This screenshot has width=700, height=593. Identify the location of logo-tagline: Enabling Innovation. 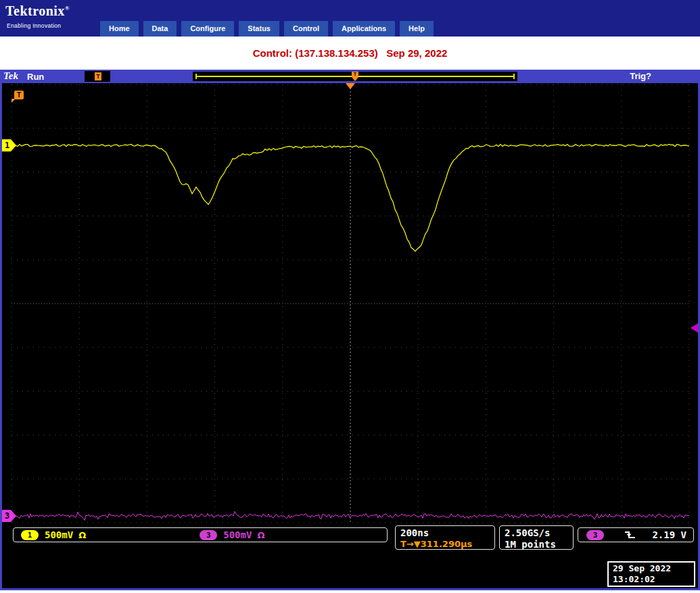
(34, 26).